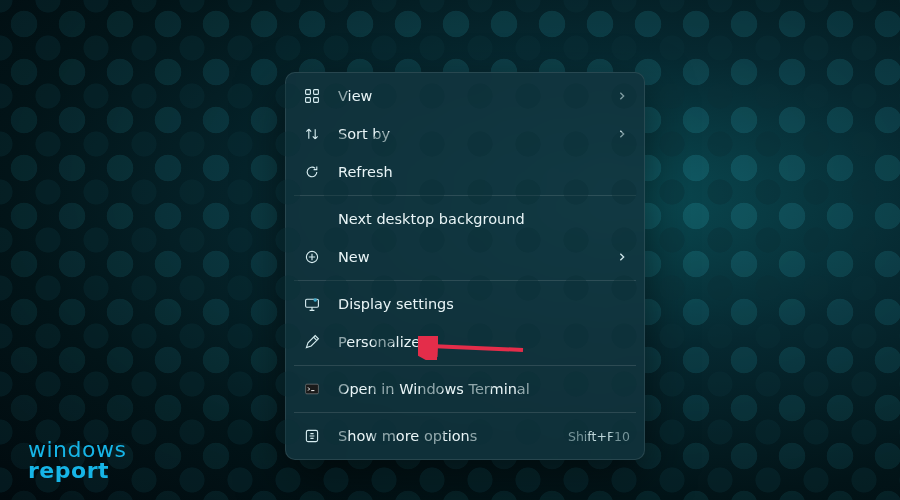  Describe the element at coordinates (465, 304) in the screenshot. I see `menu-item-display-settings: Display settings` at that location.